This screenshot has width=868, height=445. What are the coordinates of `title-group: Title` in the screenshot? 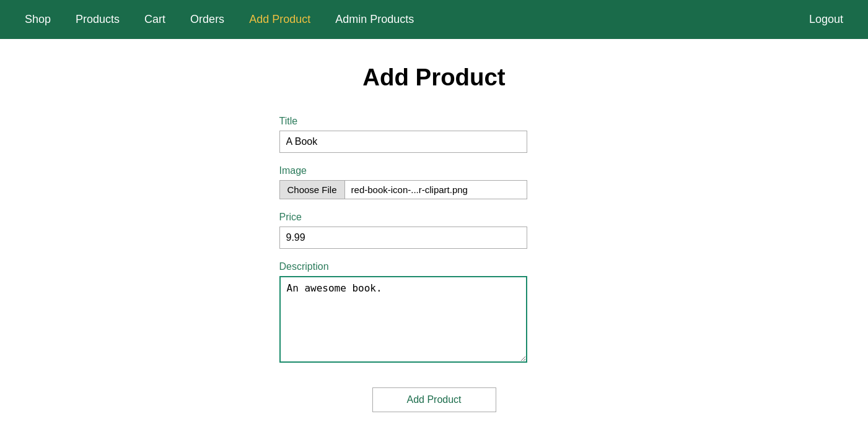 It's located at (434, 134).